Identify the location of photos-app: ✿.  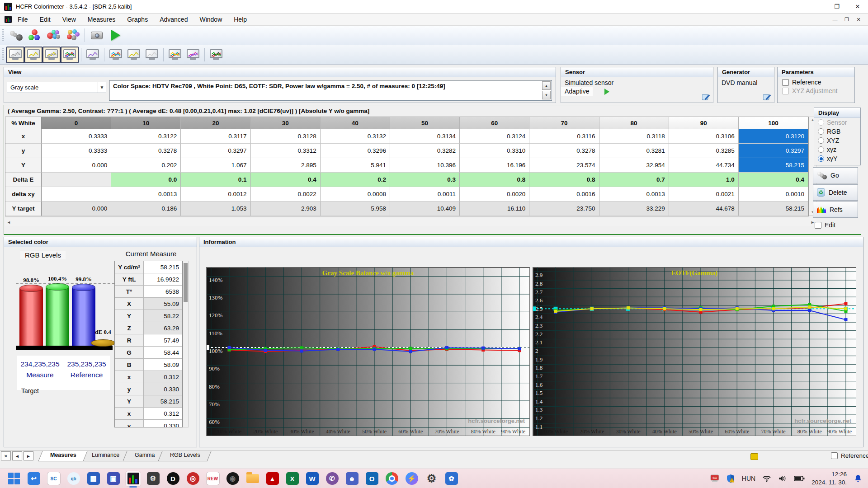
(451, 479).